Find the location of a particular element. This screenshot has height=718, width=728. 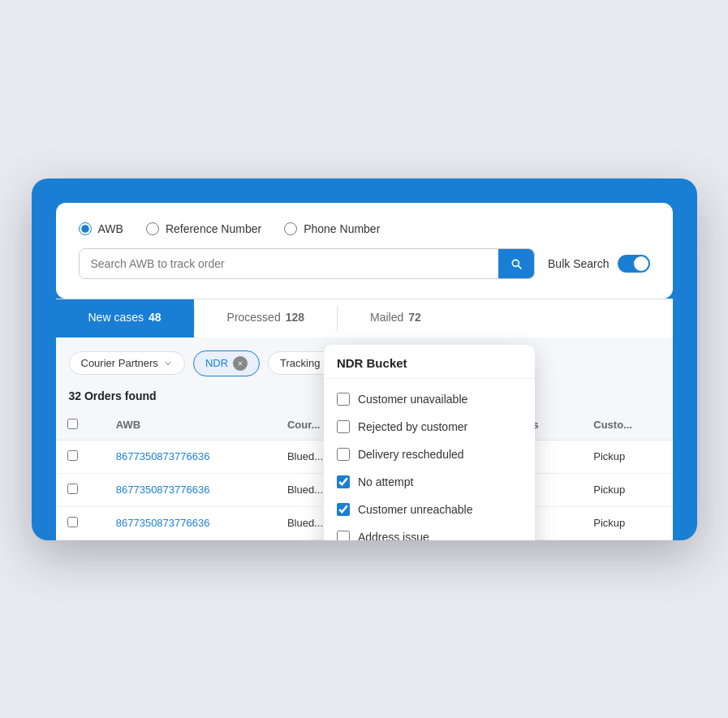

chevron-down-icon is located at coordinates (168, 363).